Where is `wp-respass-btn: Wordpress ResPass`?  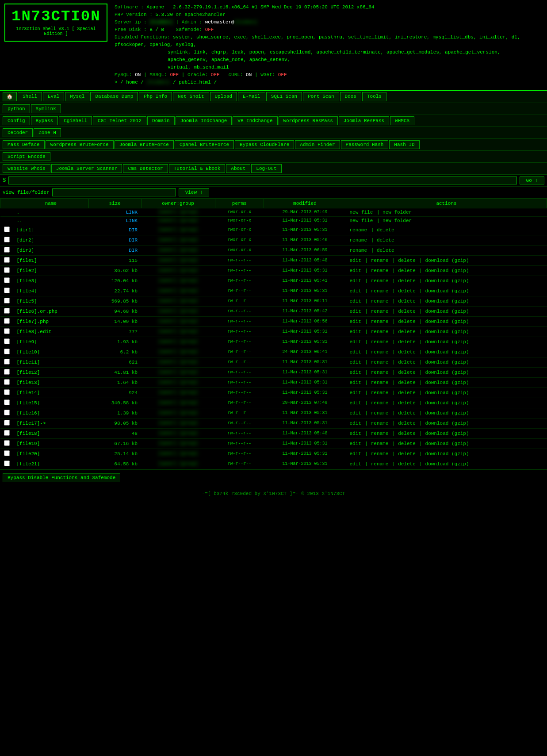
wp-respass-btn: Wordpress ResPass is located at coordinates (308, 121).